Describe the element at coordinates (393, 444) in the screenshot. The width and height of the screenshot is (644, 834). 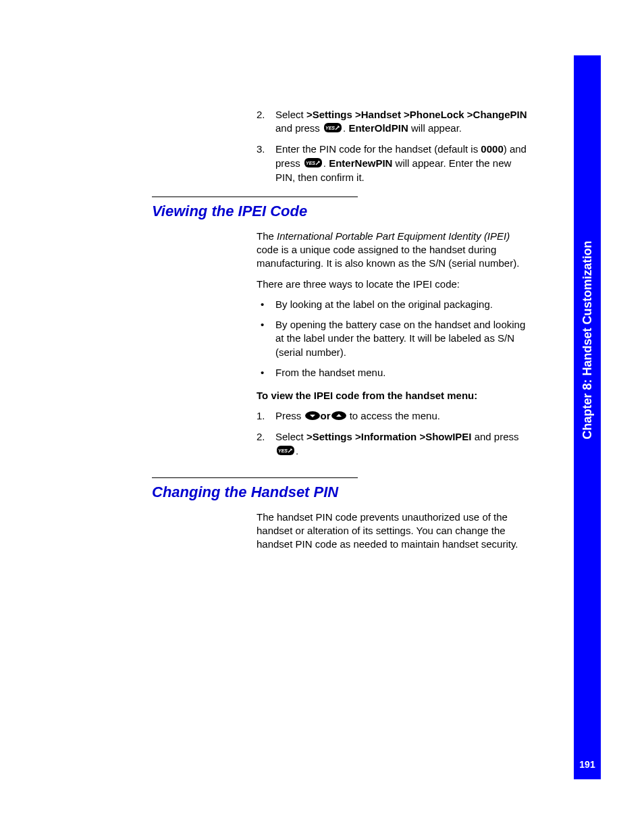
I see `step-2: 2. Select >Settings >Information >ShowIP…` at that location.